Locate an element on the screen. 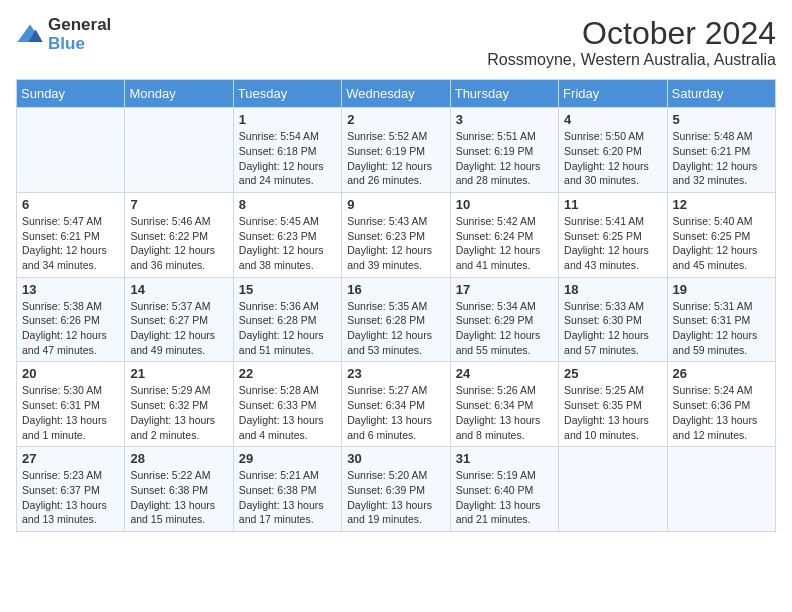  day-info: Sunrise: 5:48 AM Sunset: 6:21 PM Dayligh… is located at coordinates (722, 158).